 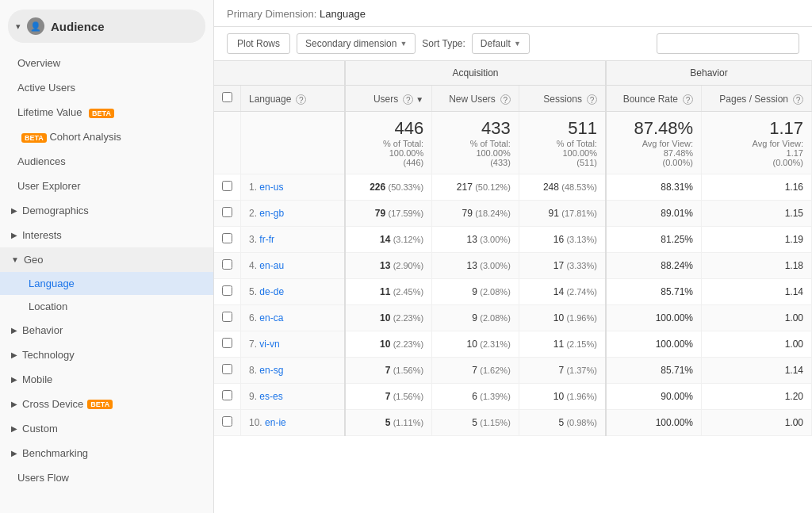 What do you see at coordinates (293, 187) in the screenshot?
I see `row-language-cell: 1. en-us` at bounding box center [293, 187].